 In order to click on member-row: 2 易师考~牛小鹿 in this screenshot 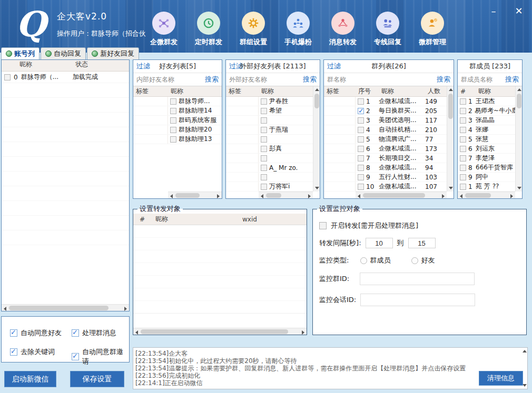, I will do `click(487, 111)`.